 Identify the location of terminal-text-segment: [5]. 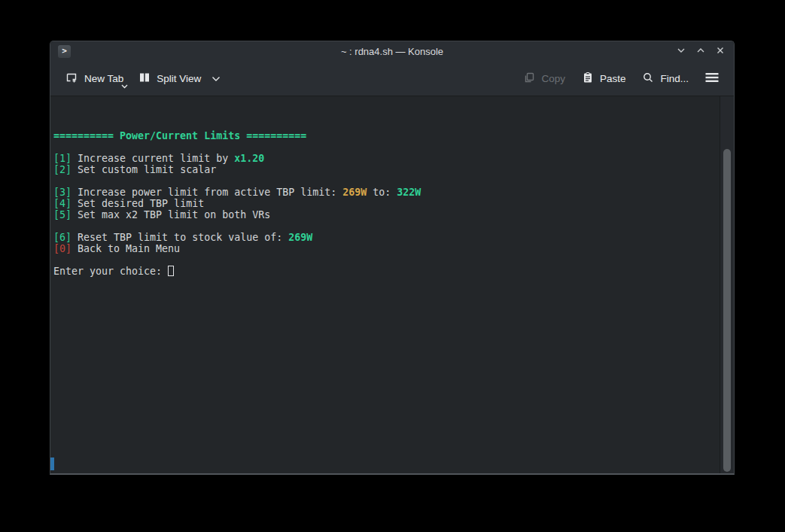
(62, 215).